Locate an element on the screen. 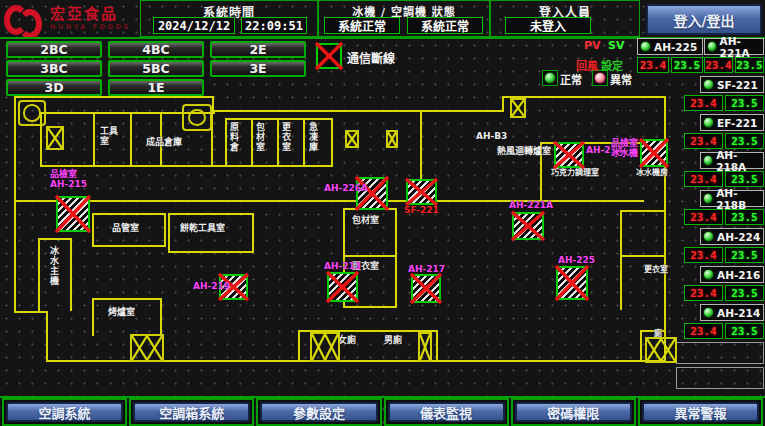 The image size is (765, 426). room-label: 冰水機房 is located at coordinates (652, 174).